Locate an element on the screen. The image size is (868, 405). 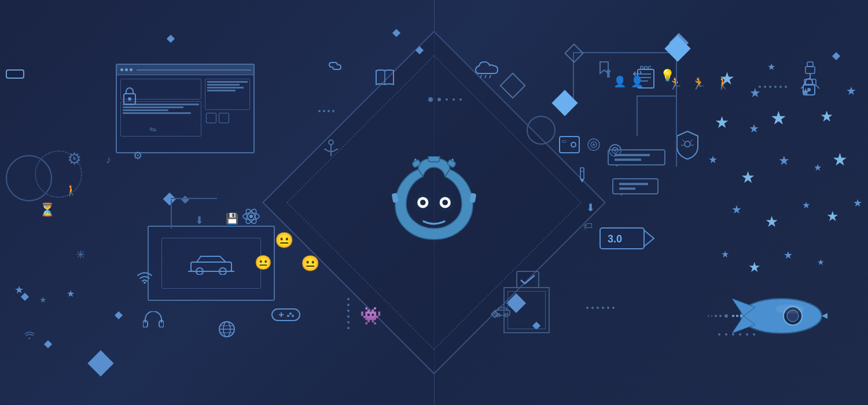
tag-icon: 🏷 is located at coordinates (588, 226).